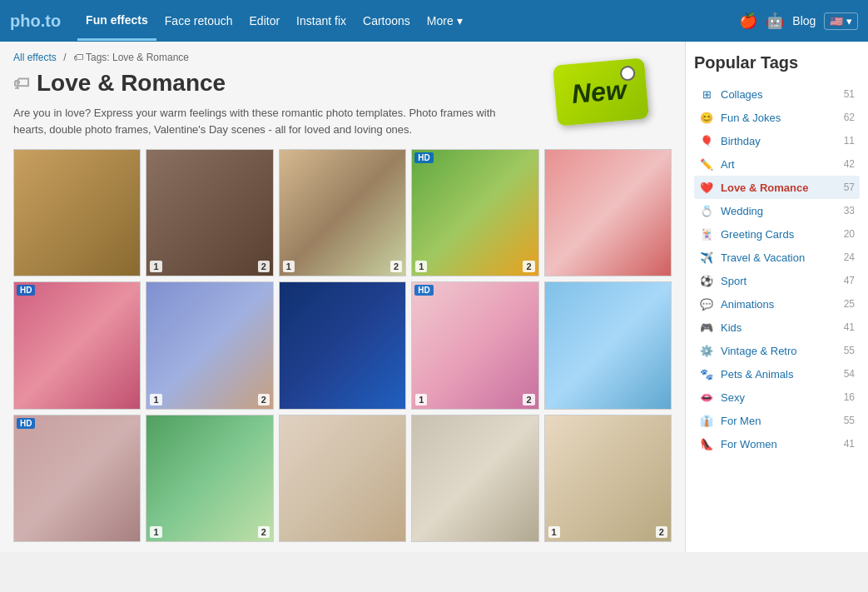  I want to click on art-icon: ✏️, so click(707, 164).